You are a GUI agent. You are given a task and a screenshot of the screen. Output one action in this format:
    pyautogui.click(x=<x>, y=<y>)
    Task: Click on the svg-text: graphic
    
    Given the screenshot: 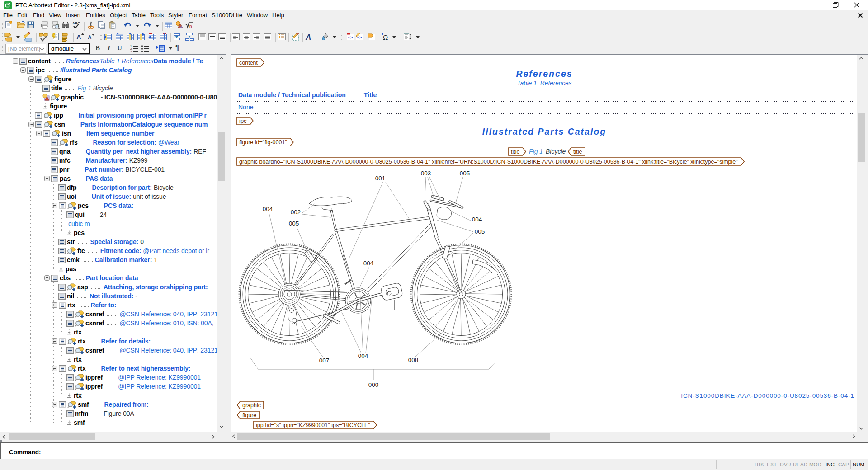 What is the action you would take?
    pyautogui.click(x=251, y=405)
    